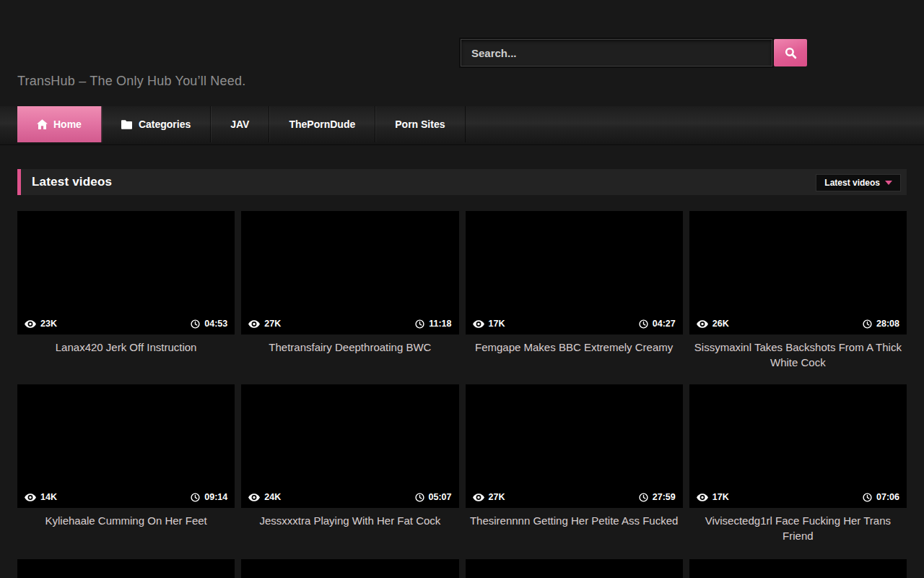 The width and height of the screenshot is (924, 578). What do you see at coordinates (216, 324) in the screenshot?
I see `duration-value: 04:53` at bounding box center [216, 324].